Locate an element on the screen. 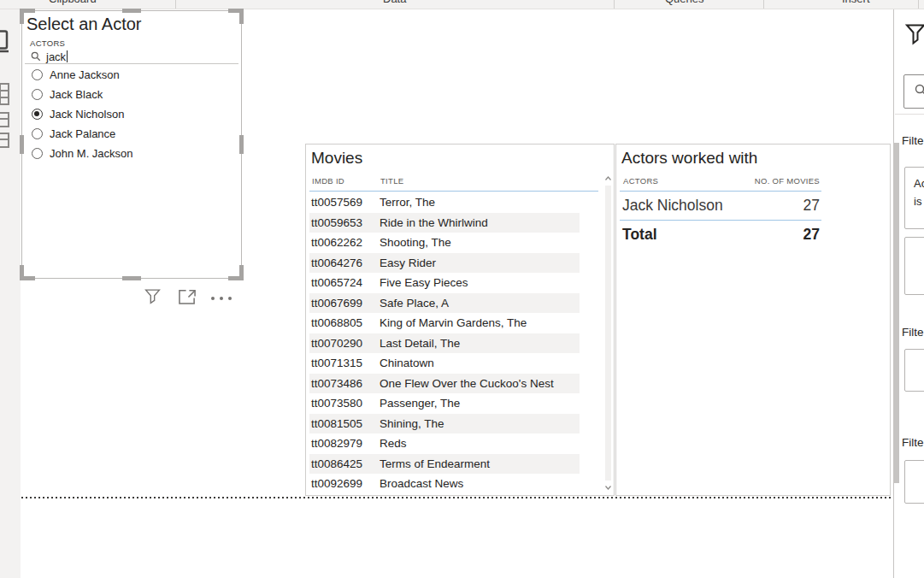  slicer-item: Anne Jackson is located at coordinates (132, 75).